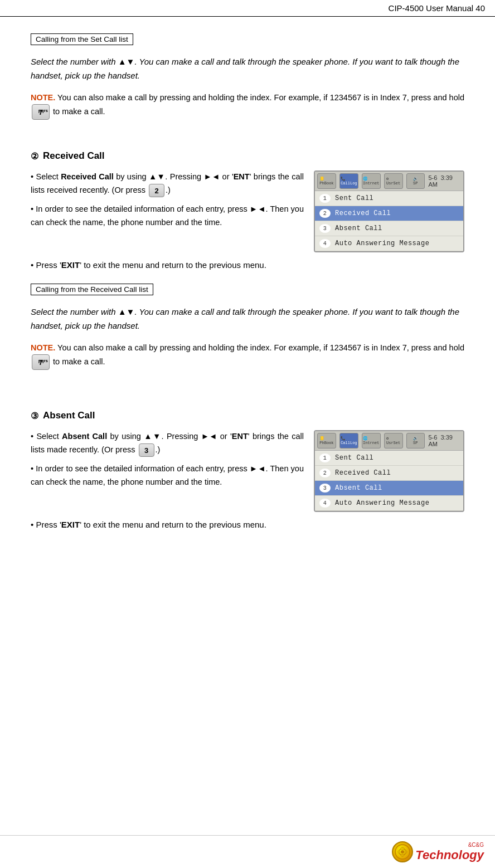 The image size is (495, 868). Describe the element at coordinates (167, 462) in the screenshot. I see `absent-call-text: • Select Absent Call by using ▲▼. Pressi…` at that location.